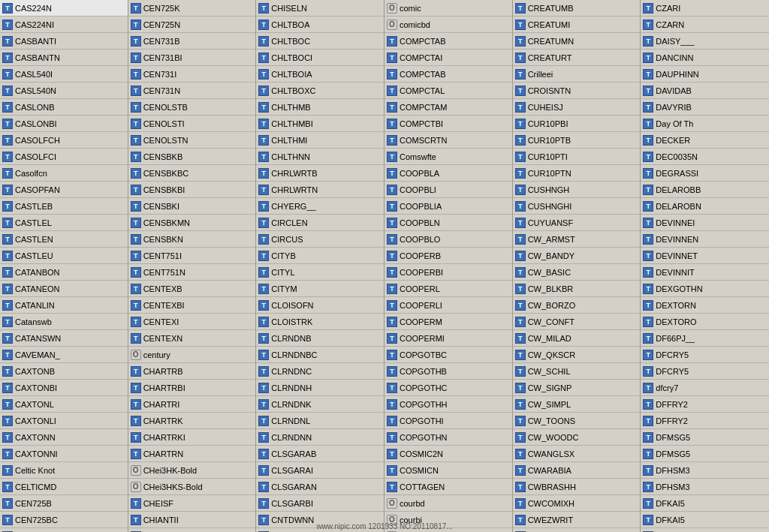 Image resolution: width=769 pixels, height=532 pixels. What do you see at coordinates (192, 239) in the screenshot?
I see `list-item: TCENSBKN` at bounding box center [192, 239].